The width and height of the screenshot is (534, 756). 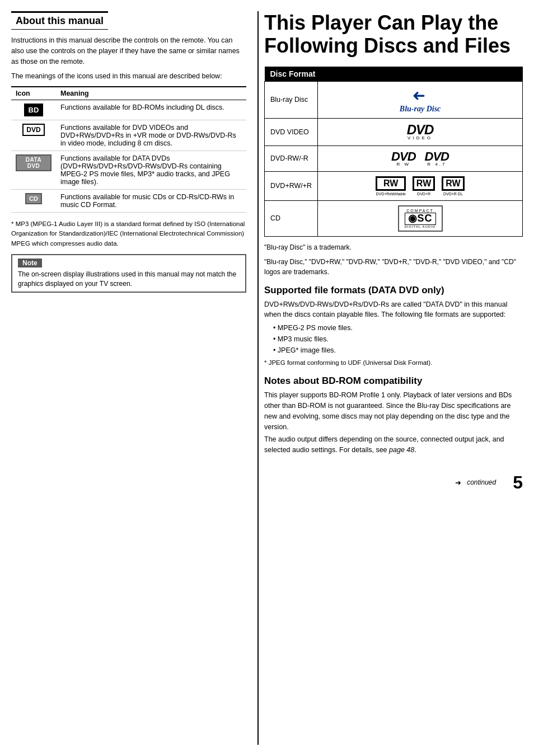 I want to click on dvd-video-logo-cell: DVD VIDEO, so click(x=420, y=132).